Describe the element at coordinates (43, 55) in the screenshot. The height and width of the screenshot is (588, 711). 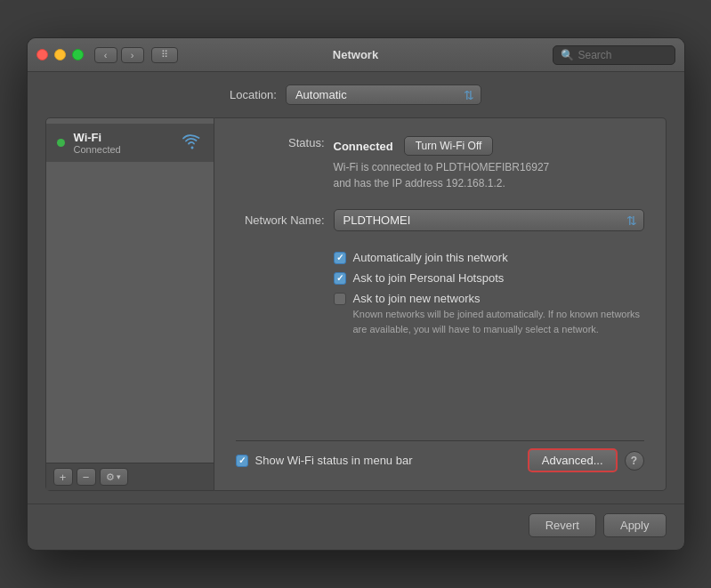
I see `close-button` at that location.